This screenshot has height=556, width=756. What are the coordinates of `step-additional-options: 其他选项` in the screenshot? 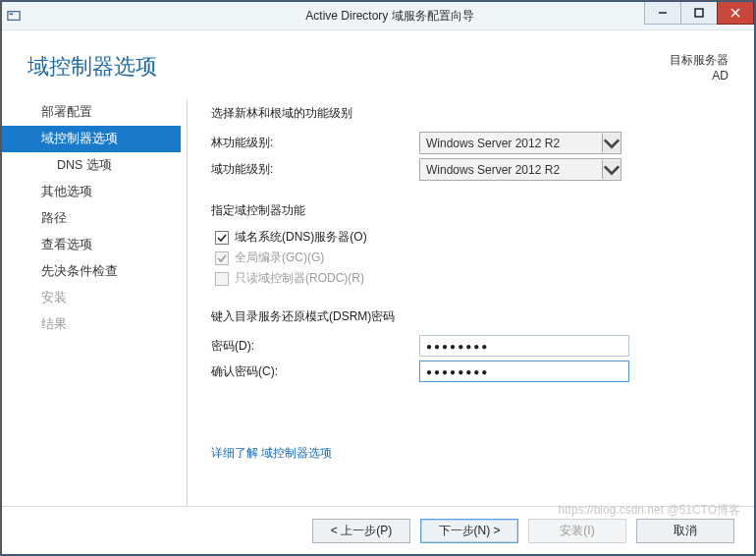 It's located at (91, 193).